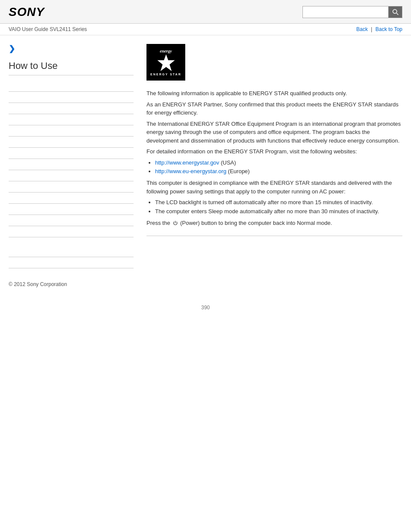 The height and width of the screenshot is (532, 411). Describe the element at coordinates (159, 223) in the screenshot. I see `para6-prefix: Press the` at that location.